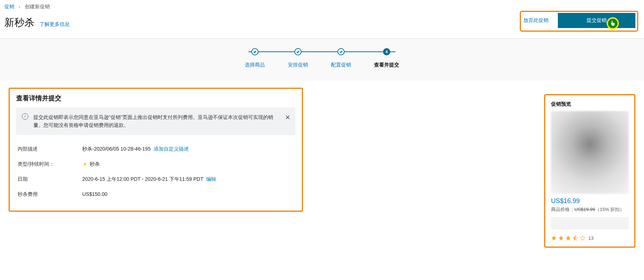 The width and height of the screenshot is (644, 280). What do you see at coordinates (590, 238) in the screenshot?
I see `rating: 13` at bounding box center [590, 238].